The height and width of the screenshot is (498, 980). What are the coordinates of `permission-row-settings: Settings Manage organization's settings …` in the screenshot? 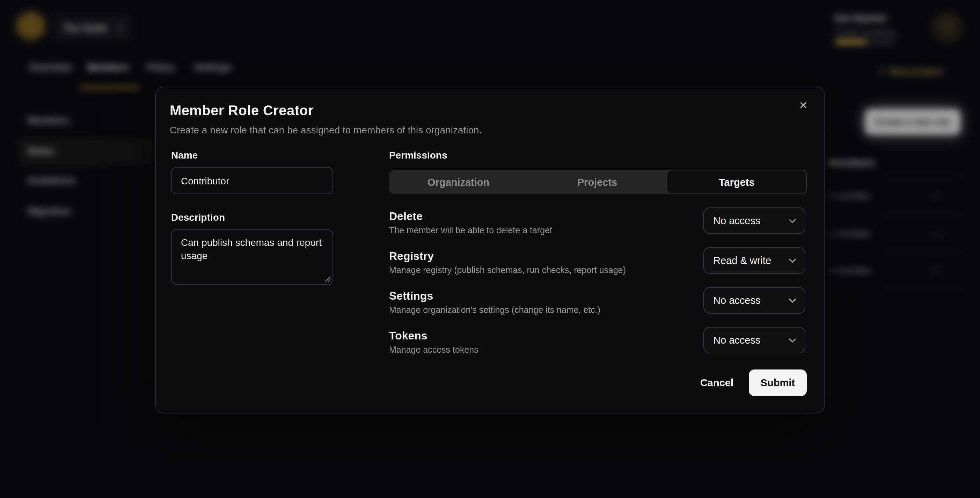 It's located at (598, 304).